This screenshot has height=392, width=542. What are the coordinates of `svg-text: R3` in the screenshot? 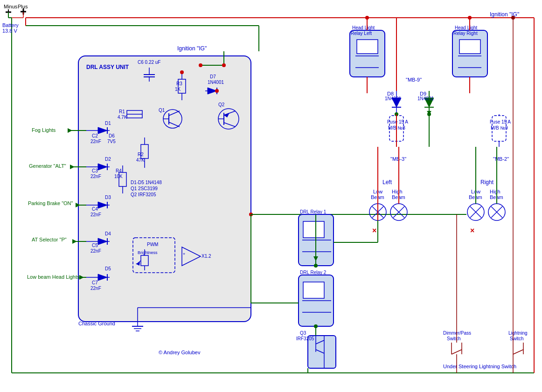 It's located at (179, 84).